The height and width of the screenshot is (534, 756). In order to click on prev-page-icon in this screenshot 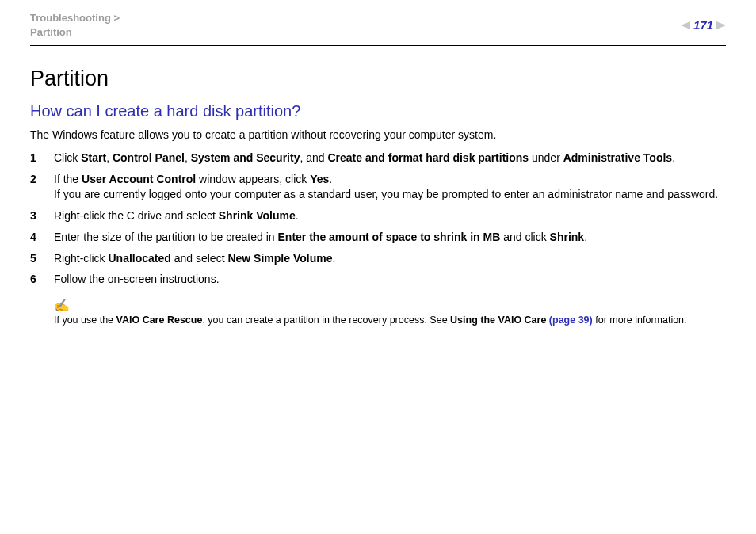, I will do `click(685, 25)`.